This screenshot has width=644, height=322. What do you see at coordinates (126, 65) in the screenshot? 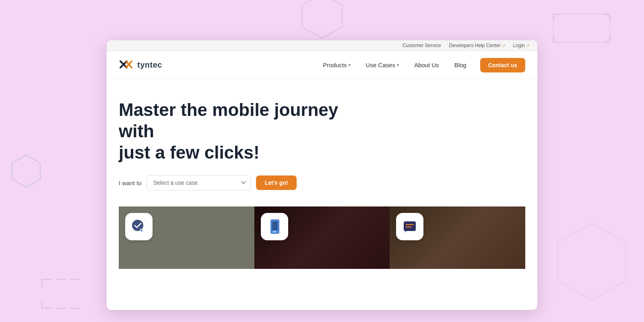
I see `logo-icon` at bounding box center [126, 65].